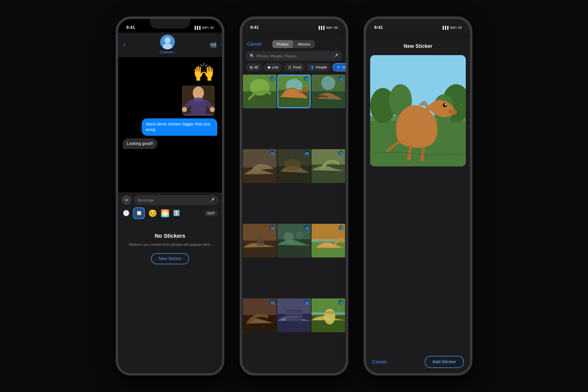  Describe the element at coordinates (328, 166) in the screenshot. I see `photo-cell-6: 👥` at that location.